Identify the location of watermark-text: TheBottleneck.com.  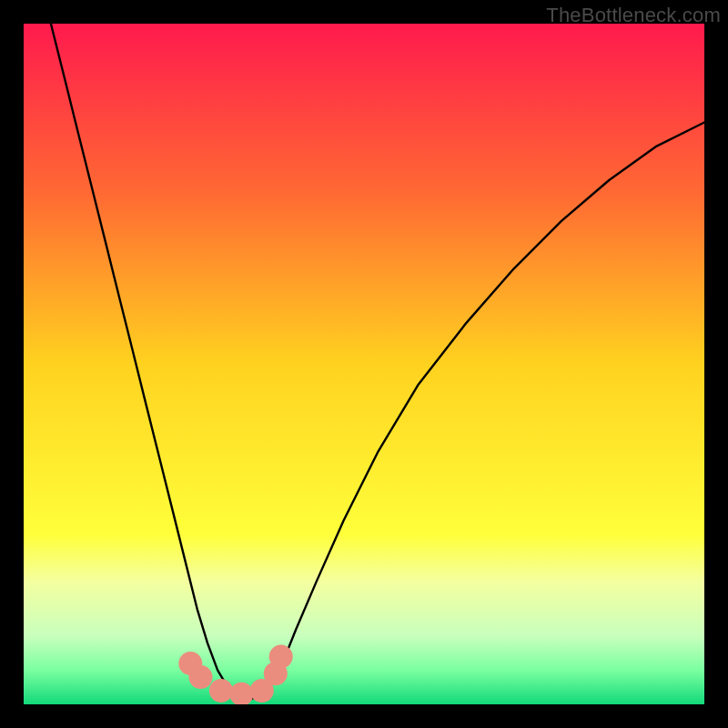
(633, 15).